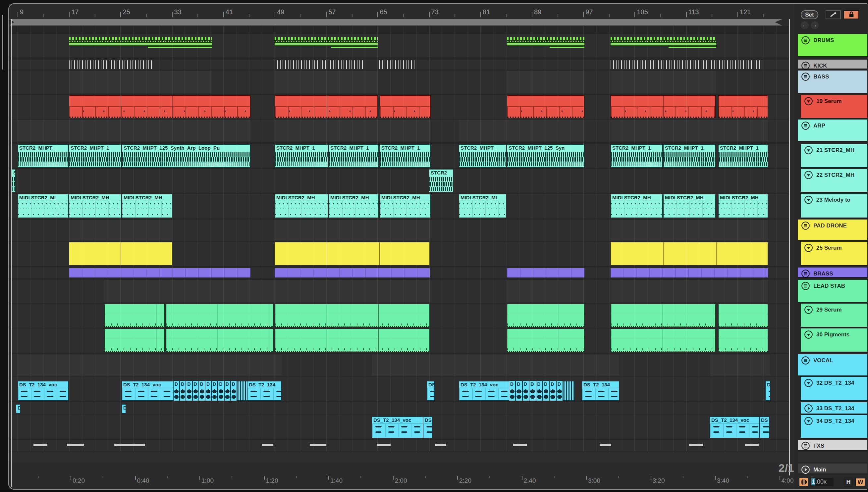 This screenshot has height=492, width=868. What do you see at coordinates (833, 15) in the screenshot?
I see `draw-mode-button` at bounding box center [833, 15].